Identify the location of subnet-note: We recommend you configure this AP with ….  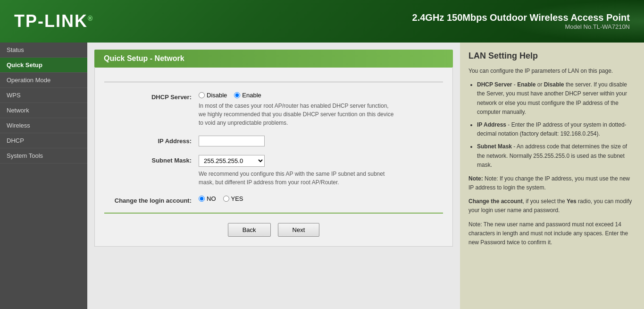
(293, 178).